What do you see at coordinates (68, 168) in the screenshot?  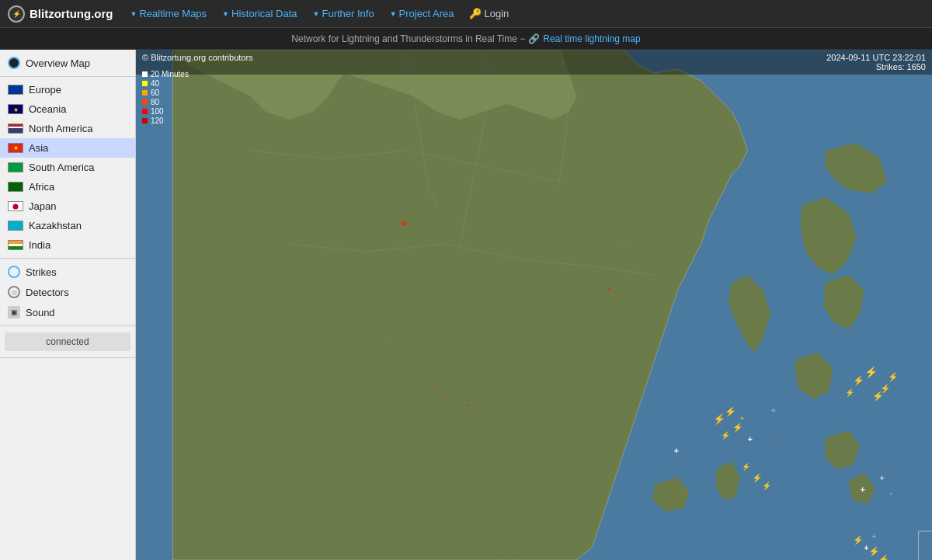 I see `sidebar-item-south-america: South America` at bounding box center [68, 168].